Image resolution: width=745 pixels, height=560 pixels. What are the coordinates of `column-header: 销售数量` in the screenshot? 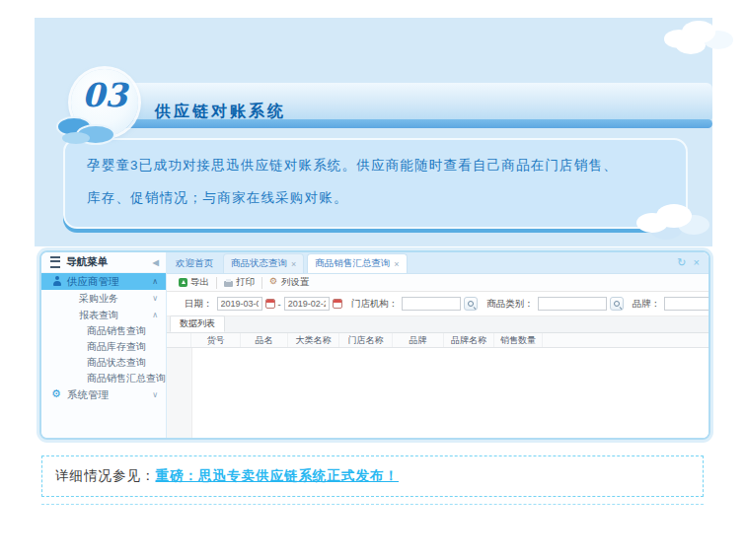 It's located at (519, 340).